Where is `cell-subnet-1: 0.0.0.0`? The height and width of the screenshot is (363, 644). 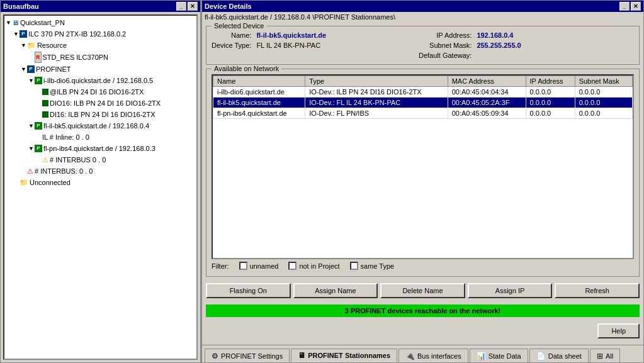
cell-subnet-1: 0.0.0.0 is located at coordinates (603, 103).